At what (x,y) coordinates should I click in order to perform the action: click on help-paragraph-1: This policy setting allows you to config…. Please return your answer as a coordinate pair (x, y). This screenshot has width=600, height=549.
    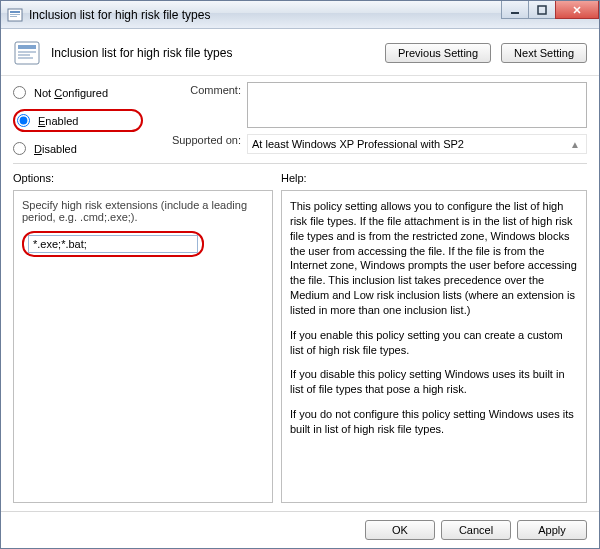
    Looking at the image, I should click on (434, 258).